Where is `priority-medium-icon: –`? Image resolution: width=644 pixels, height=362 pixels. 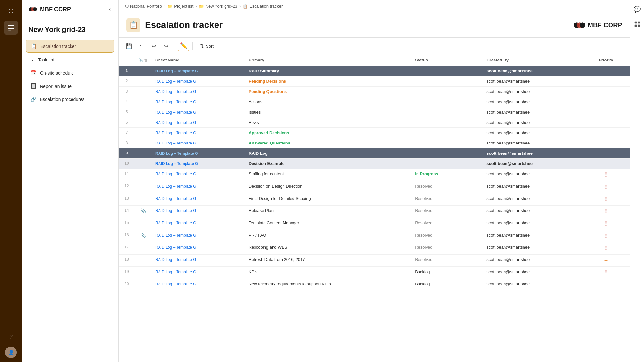 priority-medium-icon: – is located at coordinates (606, 285).